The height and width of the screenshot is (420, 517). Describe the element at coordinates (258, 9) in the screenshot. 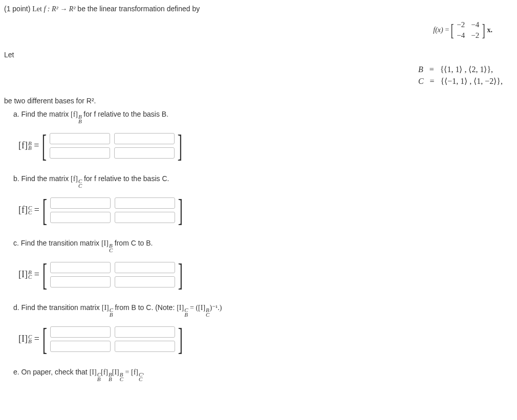

I see `problem-intro: (1 point) Let f : R² → R² be the linear …` at that location.